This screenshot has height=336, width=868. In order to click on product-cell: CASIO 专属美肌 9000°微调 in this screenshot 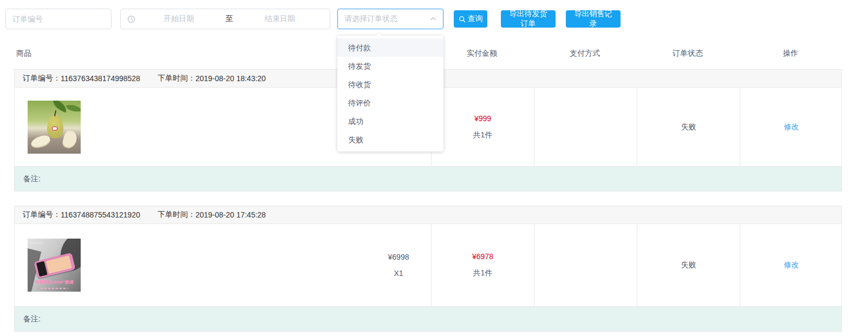, I will do `click(191, 265)`.